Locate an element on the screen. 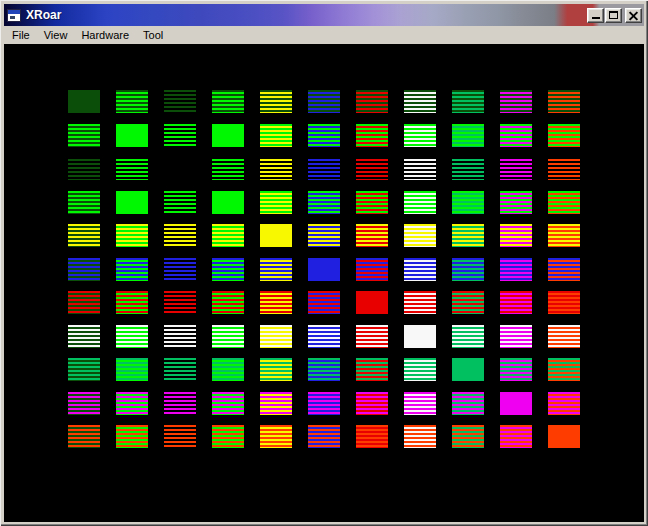 Image resolution: width=648 pixels, height=526 pixels. close-button is located at coordinates (634, 16).